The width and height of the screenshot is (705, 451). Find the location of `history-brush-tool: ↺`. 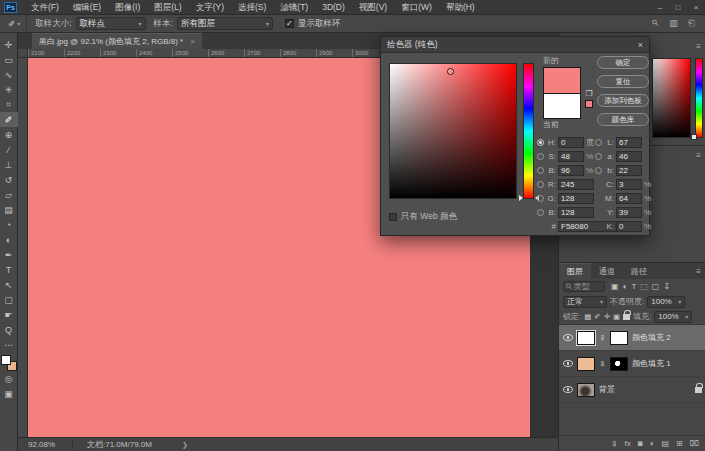

history-brush-tool: ↺ is located at coordinates (9, 180).